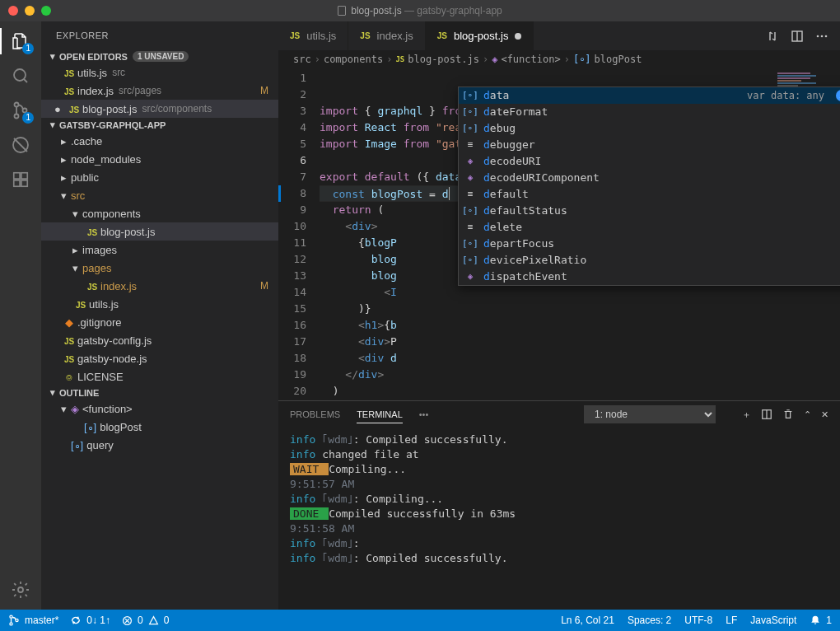 This screenshot has height=631, width=840. What do you see at coordinates (160, 409) in the screenshot?
I see `outline-function: ▾◈<function>` at bounding box center [160, 409].